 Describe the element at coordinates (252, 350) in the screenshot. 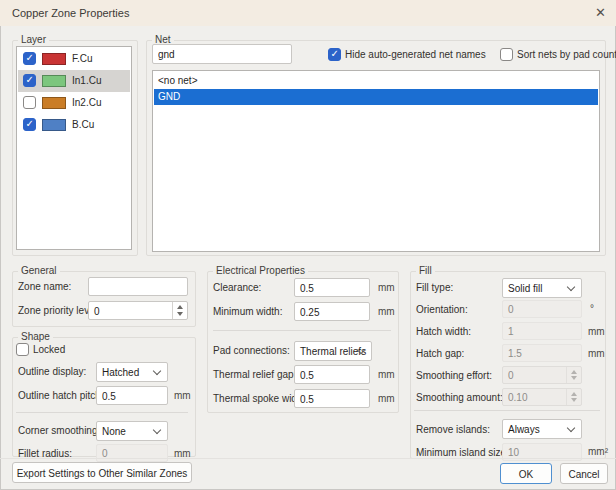

I see `pad-connections-label: Pad connections:` at that location.